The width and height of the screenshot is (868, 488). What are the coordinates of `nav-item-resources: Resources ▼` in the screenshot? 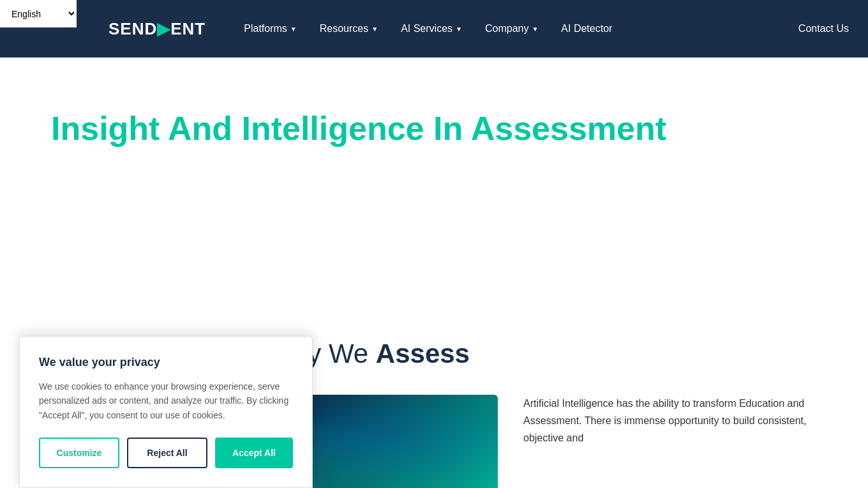 It's located at (348, 29).